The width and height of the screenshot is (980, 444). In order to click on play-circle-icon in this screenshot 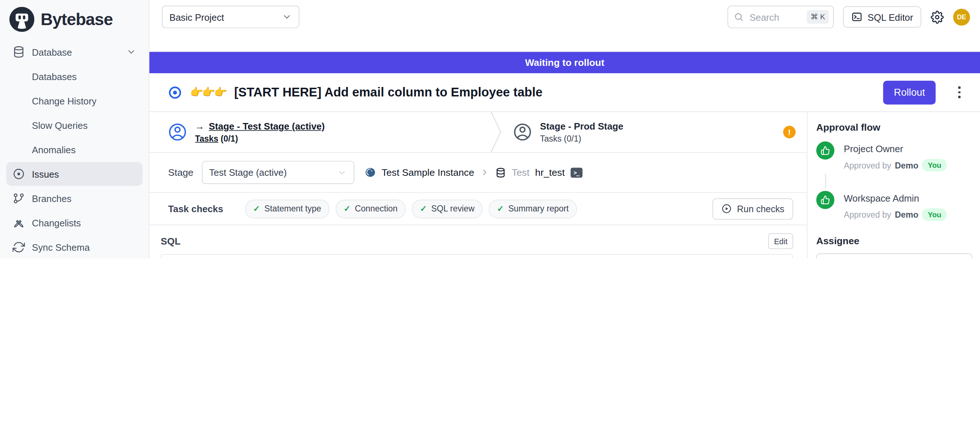, I will do `click(727, 209)`.